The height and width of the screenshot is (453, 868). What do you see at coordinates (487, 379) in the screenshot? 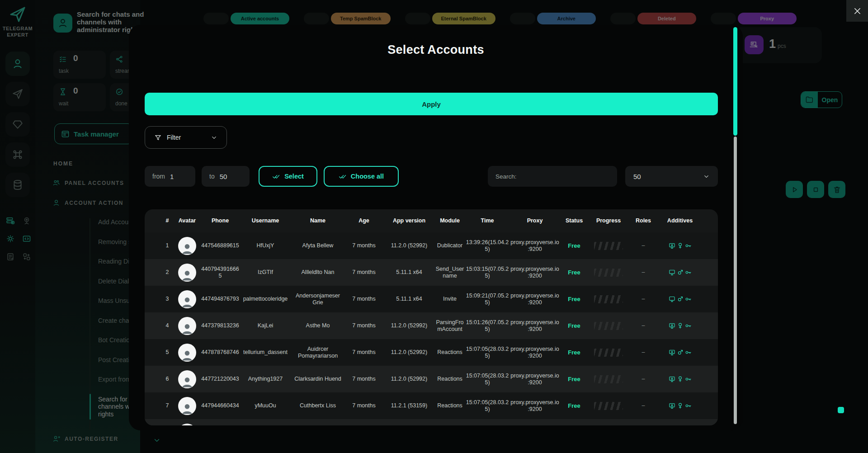
I see `cell-time: 15:07:05(28.03.25)` at bounding box center [487, 379].